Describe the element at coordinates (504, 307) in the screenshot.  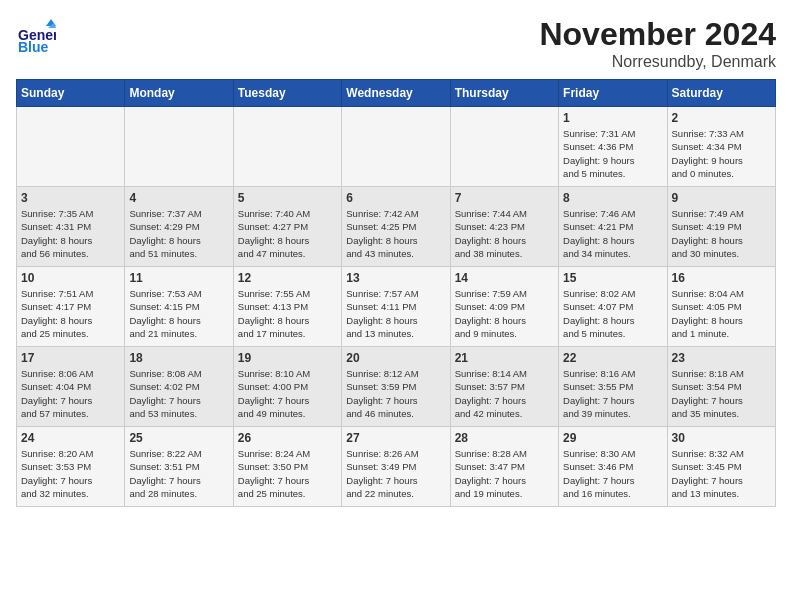
I see `calendar-day-cell: 14Sunrise: 7:59 AM Sunset: 4:09 PM Dayli…` at that location.